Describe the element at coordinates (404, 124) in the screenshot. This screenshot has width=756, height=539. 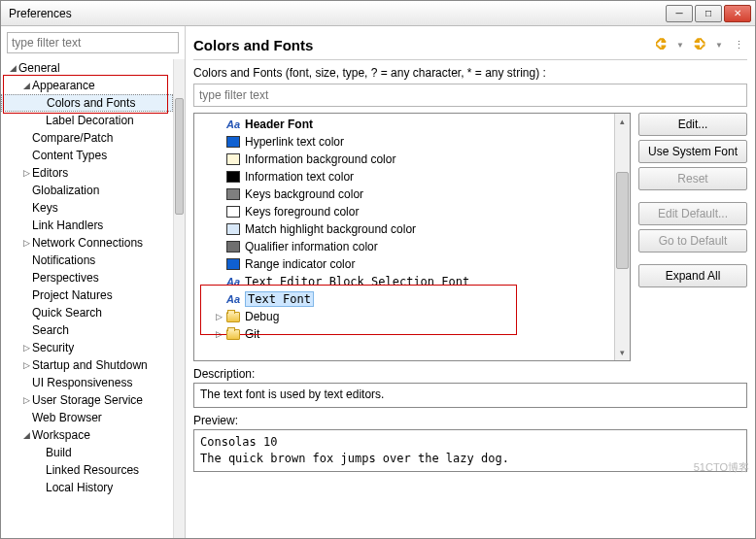
I see `list-item: AaHeader Font` at that location.